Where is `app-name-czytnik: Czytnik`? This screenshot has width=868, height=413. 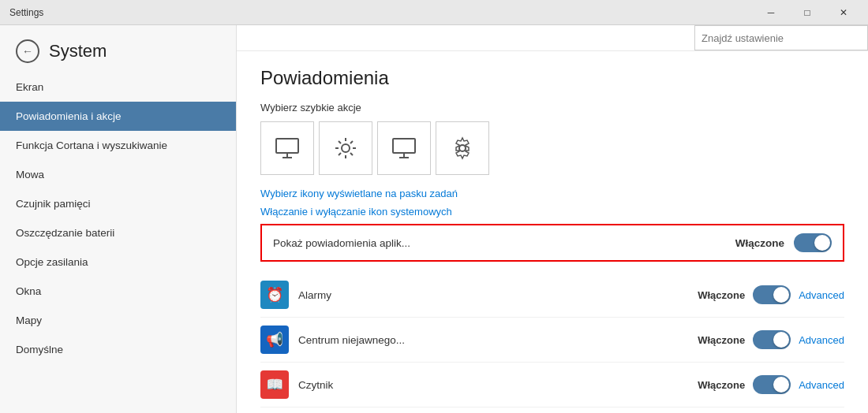
app-name-czytnik: Czytnik is located at coordinates (498, 385).